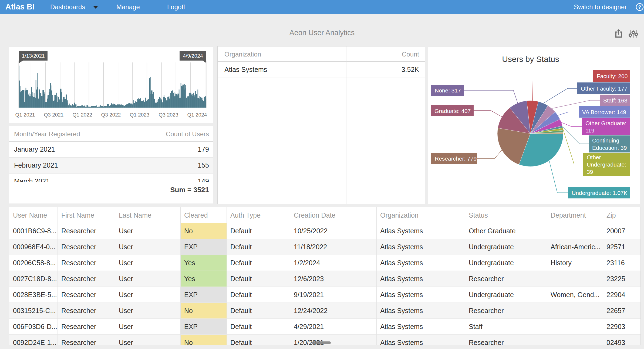 This screenshot has width=644, height=349. What do you see at coordinates (68, 7) in the screenshot?
I see `nav-item-dashboards: Dashboards` at bounding box center [68, 7].